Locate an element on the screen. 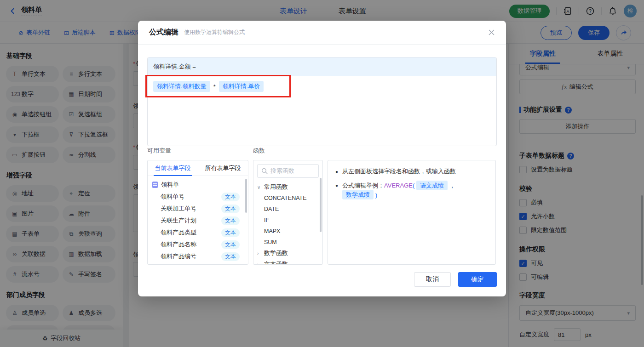  function-item: IF is located at coordinates (288, 220).